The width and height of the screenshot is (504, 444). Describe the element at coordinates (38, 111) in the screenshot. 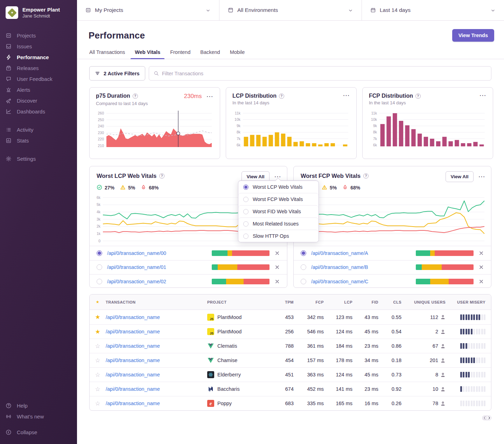

I see `sidebar-item-dashboards: Dashboards` at that location.